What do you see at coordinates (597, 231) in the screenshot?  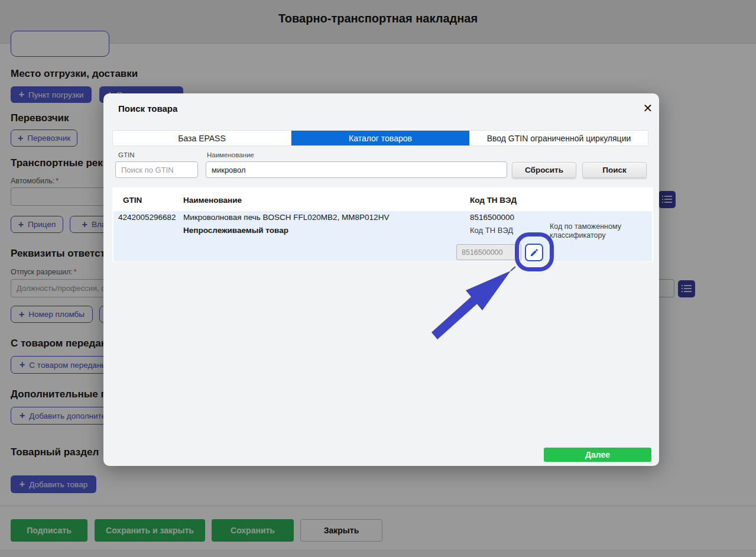 I see `customs-classifier-label: Код по таможенному классификатору` at bounding box center [597, 231].